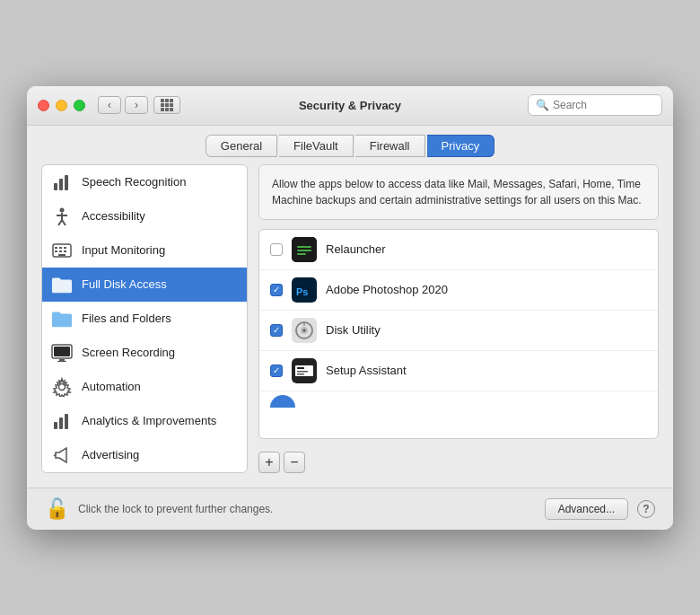  Describe the element at coordinates (459, 372) in the screenshot. I see `list-item-setup-assistant: Setup Assistant` at that location.